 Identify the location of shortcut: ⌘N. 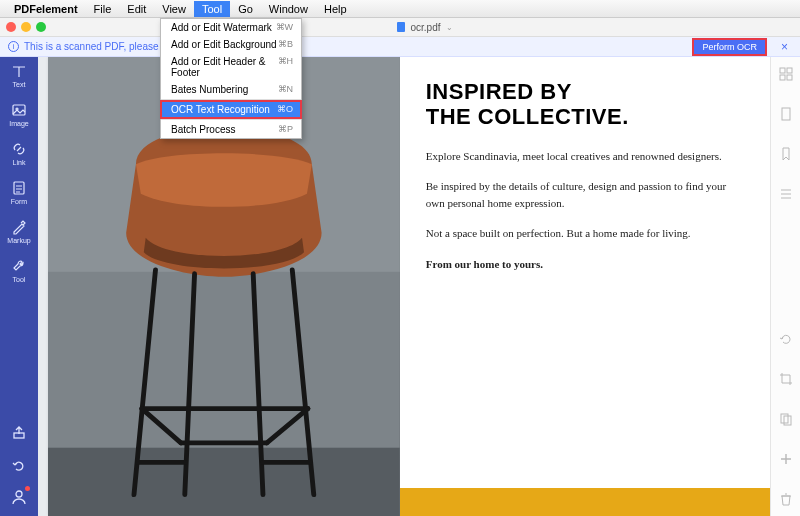
(286, 90).